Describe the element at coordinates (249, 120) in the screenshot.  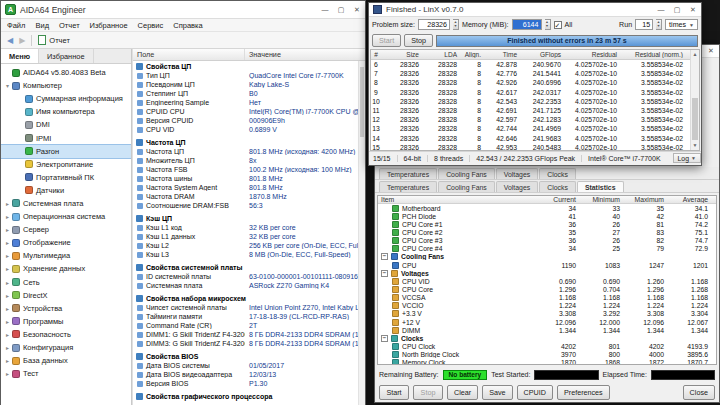
I see `data-row: Версия CPUID000906E9h` at that location.